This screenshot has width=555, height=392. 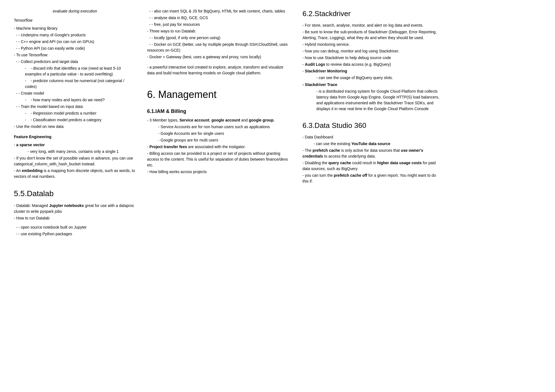 What do you see at coordinates (75, 231) in the screenshot?
I see `datalab-sub-list: - - open source notebook built on Jupyte…` at bounding box center [75, 231].